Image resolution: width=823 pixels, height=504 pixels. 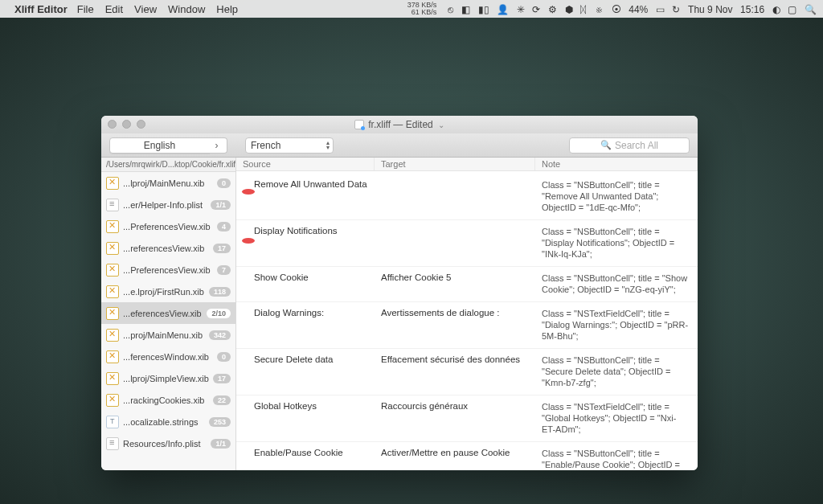 I want to click on zoom-button, so click(x=141, y=124).